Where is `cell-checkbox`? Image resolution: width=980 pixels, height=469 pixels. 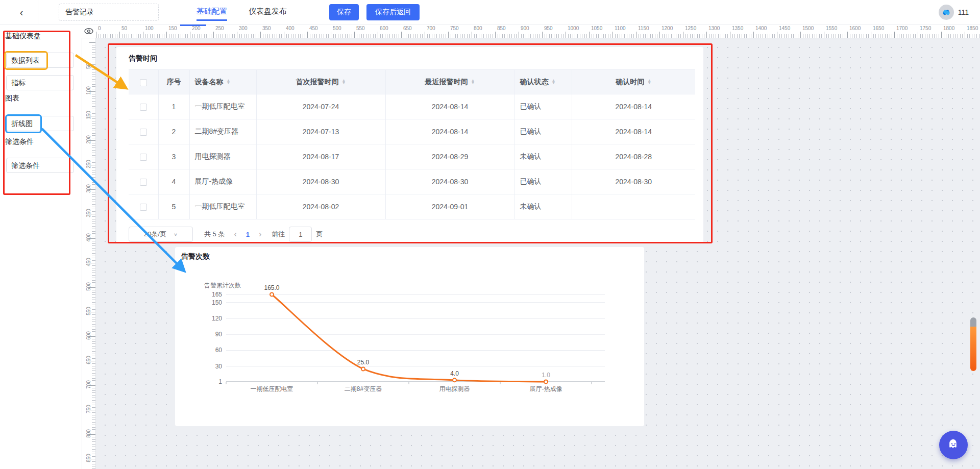
cell-checkbox is located at coordinates (143, 207).